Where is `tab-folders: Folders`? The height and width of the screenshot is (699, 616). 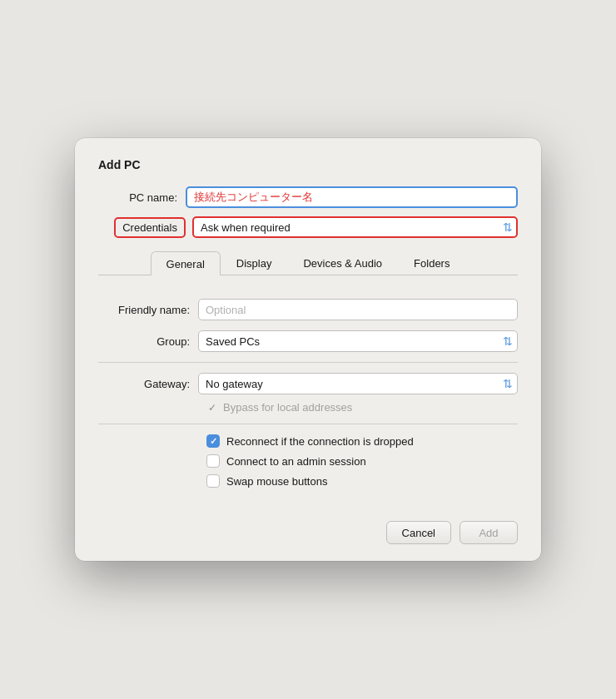 tab-folders: Folders is located at coordinates (431, 263).